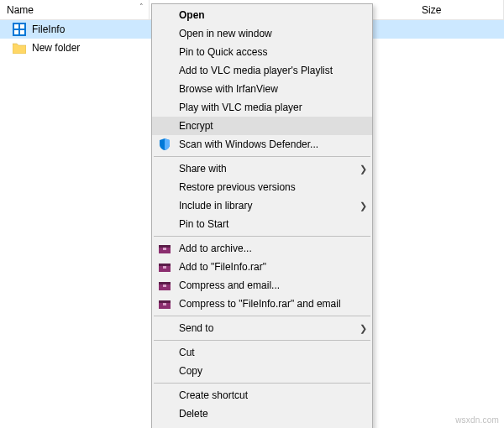 This screenshot has width=504, height=428. What do you see at coordinates (262, 425) in the screenshot?
I see `menu-rename: Rename` at bounding box center [262, 425].